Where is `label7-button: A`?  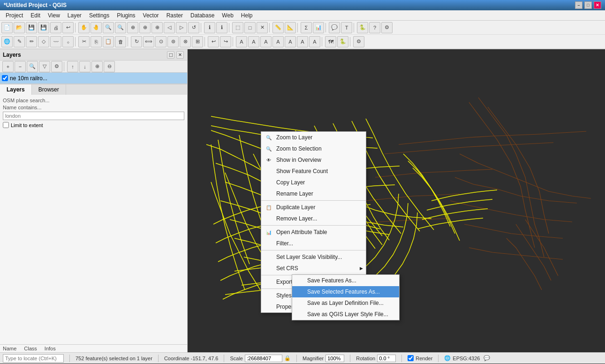
label7-button: A is located at coordinates (302, 42).